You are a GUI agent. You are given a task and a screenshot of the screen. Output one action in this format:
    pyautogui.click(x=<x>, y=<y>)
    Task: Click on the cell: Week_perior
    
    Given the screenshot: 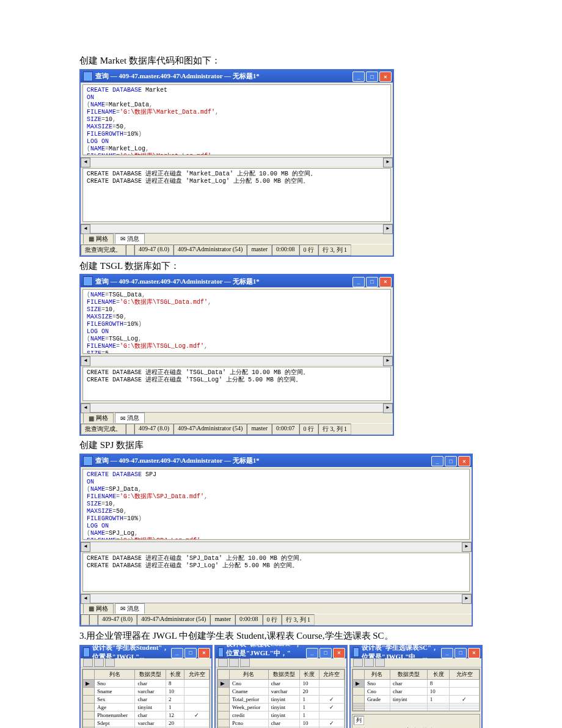 What is the action you would take?
    pyautogui.click(x=249, y=708)
    